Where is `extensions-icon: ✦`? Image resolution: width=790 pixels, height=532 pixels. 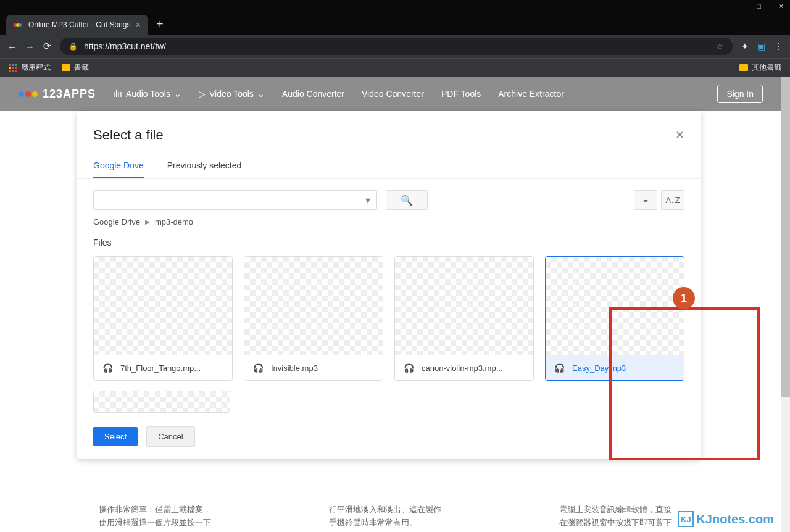
extensions-icon: ✦ is located at coordinates (745, 46).